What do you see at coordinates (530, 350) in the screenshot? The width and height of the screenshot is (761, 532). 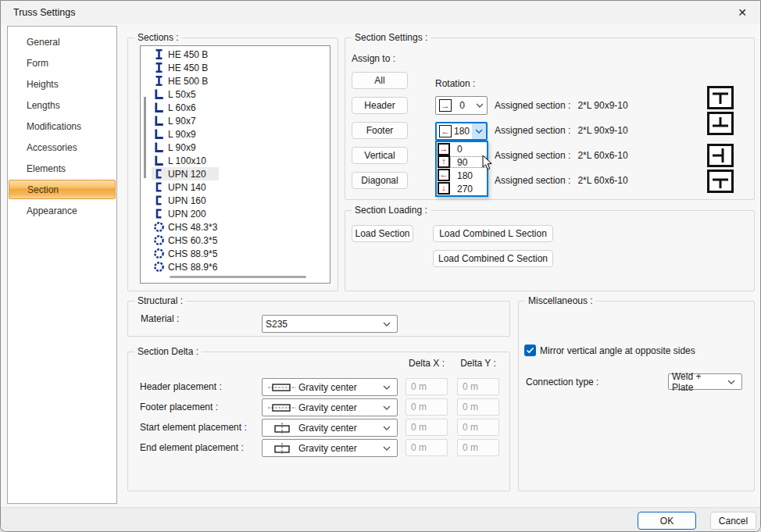 I see `mirror-checkbox` at bounding box center [530, 350].